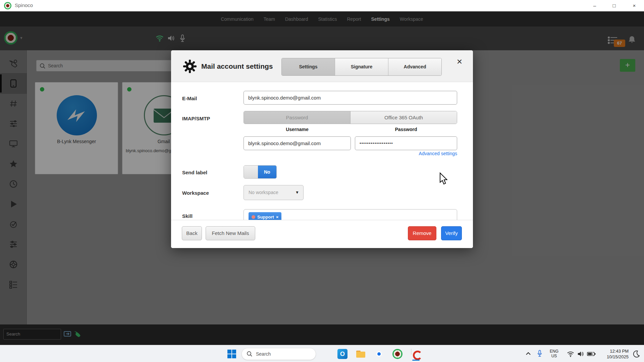  Describe the element at coordinates (415, 67) in the screenshot. I see `tab-advanced: Advanced` at that location.